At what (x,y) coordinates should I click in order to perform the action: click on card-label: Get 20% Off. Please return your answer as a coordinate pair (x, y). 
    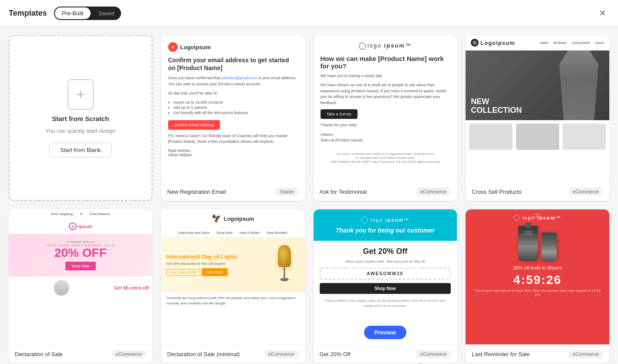
    Looking at the image, I should click on (335, 354).